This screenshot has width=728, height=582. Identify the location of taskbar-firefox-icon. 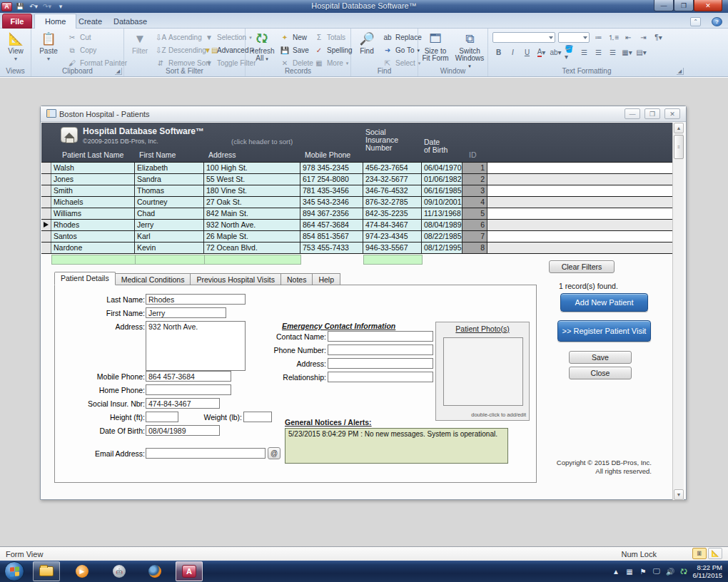
(155, 571).